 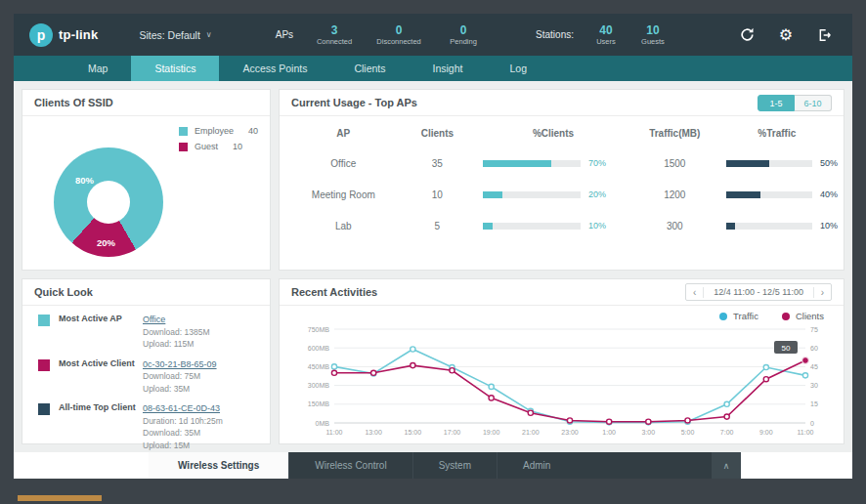 What do you see at coordinates (350, 465) in the screenshot?
I see `tab-wireless-control: Wireless Control` at bounding box center [350, 465].